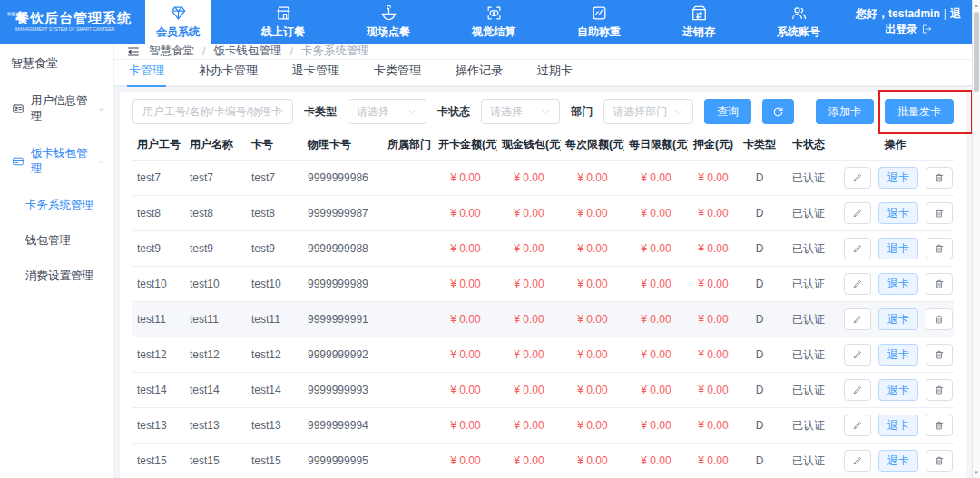  What do you see at coordinates (18, 161) in the screenshot?
I see `bank-card-icon` at bounding box center [18, 161].